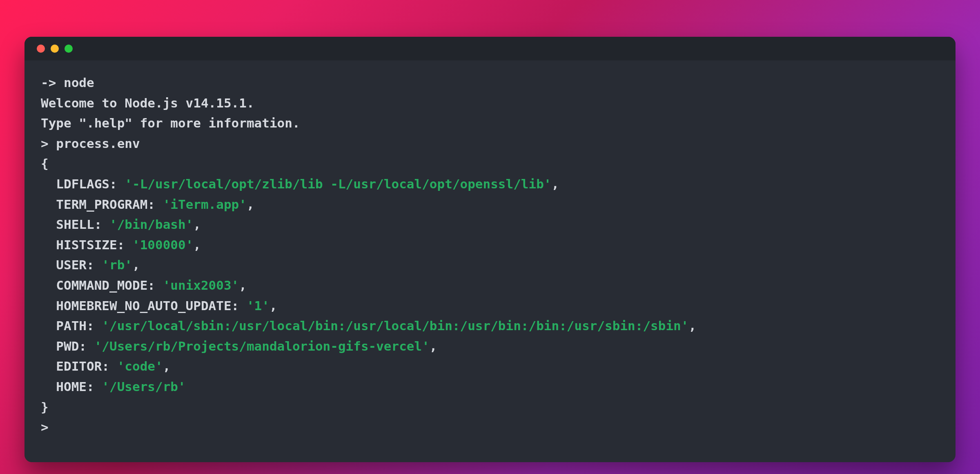  Describe the element at coordinates (395, 326) in the screenshot. I see `env-value: '/usr/local/sbin:/usr/local/bin:/usr/loc…` at that location.